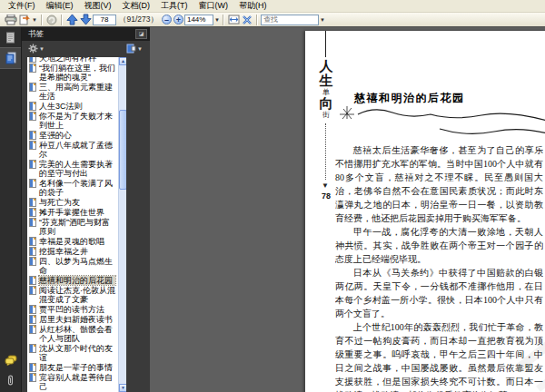 The image size is (545, 392). What do you see at coordinates (25, 20) in the screenshot?
I see `export-icon` at bounding box center [25, 20].